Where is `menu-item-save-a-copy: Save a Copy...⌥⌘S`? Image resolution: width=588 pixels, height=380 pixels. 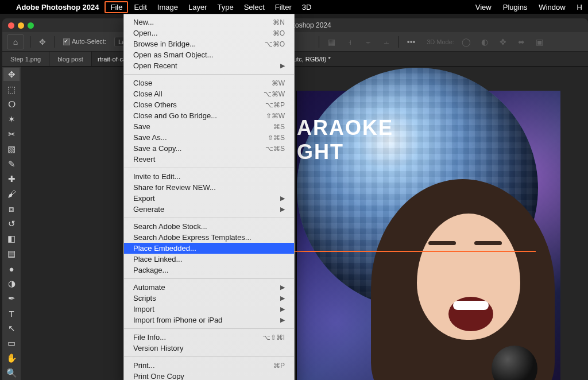 menu-item-save-a-copy: Save a Copy...⌥⌘S is located at coordinates (209, 148).